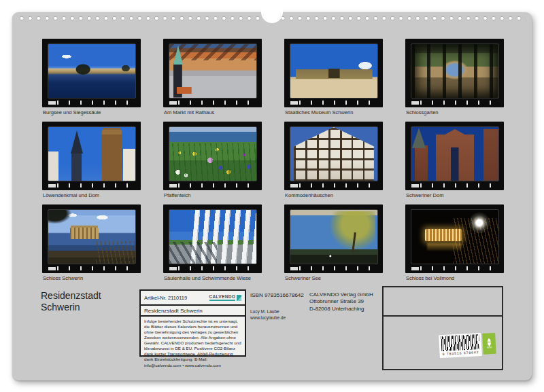 The height and width of the screenshot is (392, 544). I want to click on isbn-text: ISBN 9783516678642, so click(277, 295).